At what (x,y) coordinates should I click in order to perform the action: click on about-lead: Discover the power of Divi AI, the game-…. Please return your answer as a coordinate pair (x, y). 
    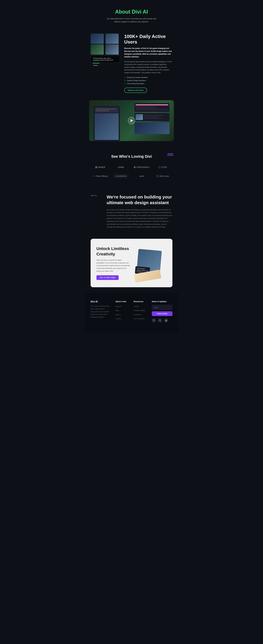
    Looking at the image, I should click on (148, 52).